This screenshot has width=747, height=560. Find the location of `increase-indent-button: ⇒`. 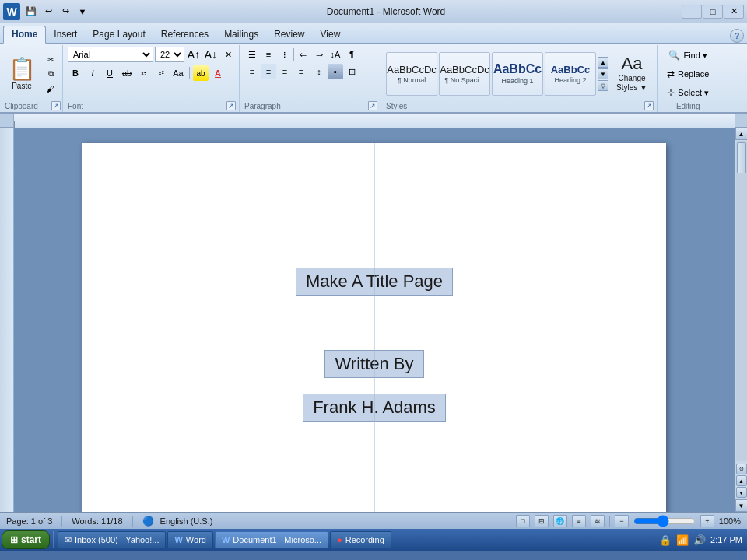

increase-indent-button: ⇒ is located at coordinates (319, 54).